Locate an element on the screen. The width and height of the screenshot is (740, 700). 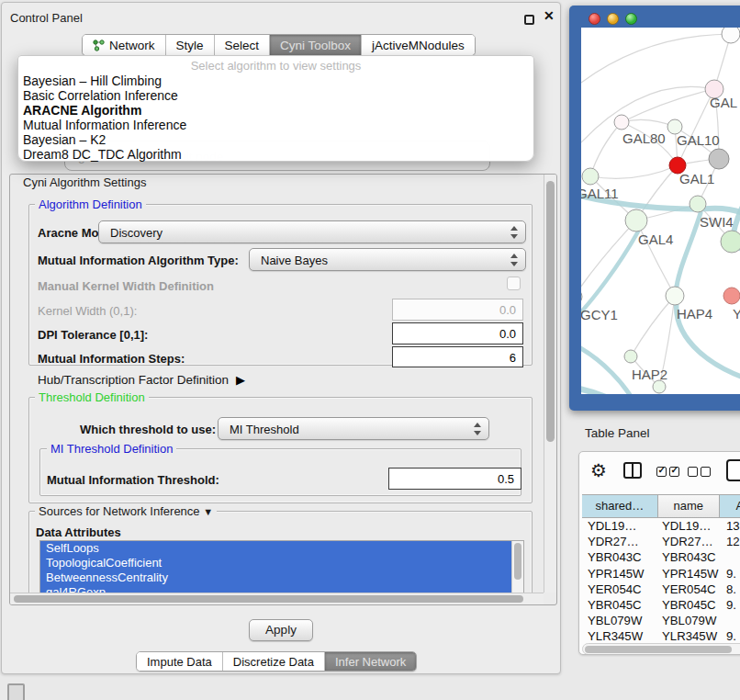
table-row: YLR345WYLR345W9. is located at coordinates (661, 636).